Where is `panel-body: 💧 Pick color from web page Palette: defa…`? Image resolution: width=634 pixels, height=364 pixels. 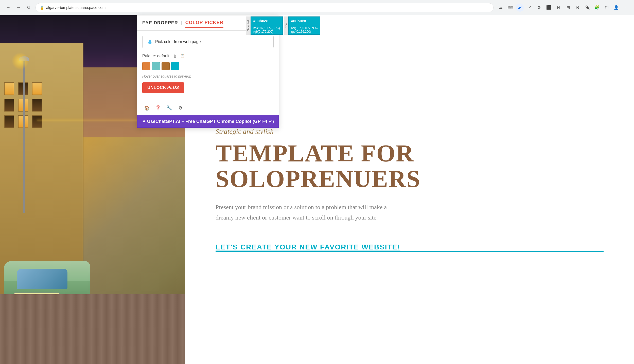 panel-body: 💧 Pick color from web page Palette: defa… is located at coordinates (208, 66).